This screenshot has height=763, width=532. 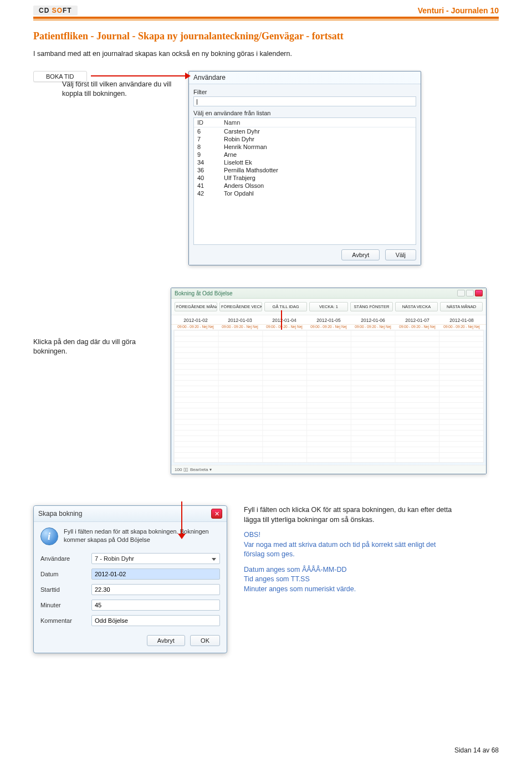 I want to click on logo: CD SOFT, so click(x=55, y=11).